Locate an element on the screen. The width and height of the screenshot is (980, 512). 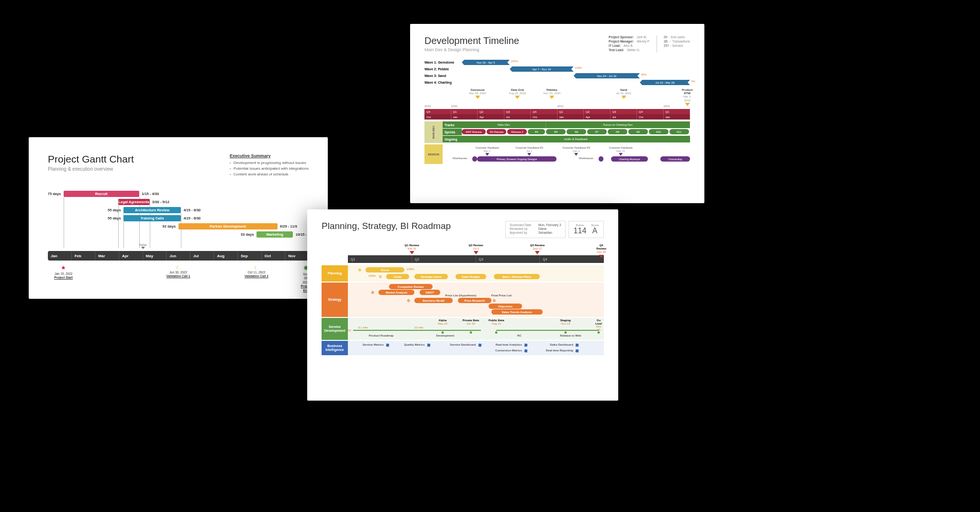
gantt-chart-card: Project Gantt Chart Planning & execution… is located at coordinates (178, 218).